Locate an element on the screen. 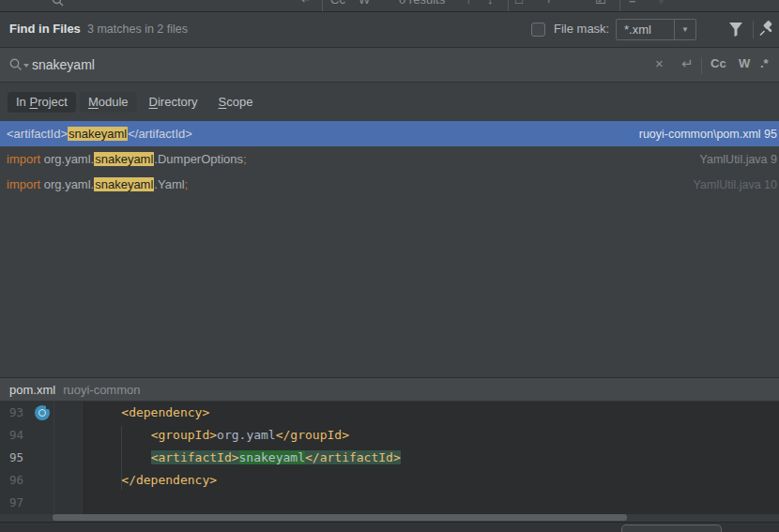 The image size is (779, 532). code-line: 94 <groupId>org.yaml</groupId> is located at coordinates (390, 435).